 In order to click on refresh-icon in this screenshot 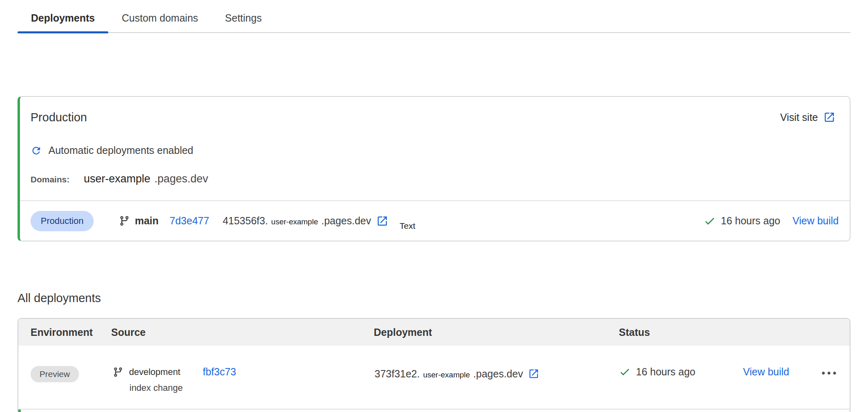, I will do `click(36, 151)`.